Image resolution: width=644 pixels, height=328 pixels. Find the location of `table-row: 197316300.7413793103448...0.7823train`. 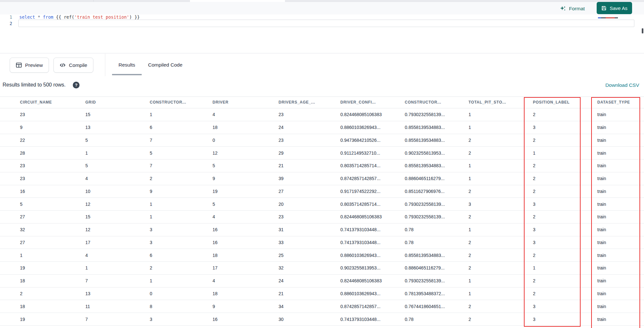

table-row: 197316300.7413793103448...0.7823train is located at coordinates (322, 319).